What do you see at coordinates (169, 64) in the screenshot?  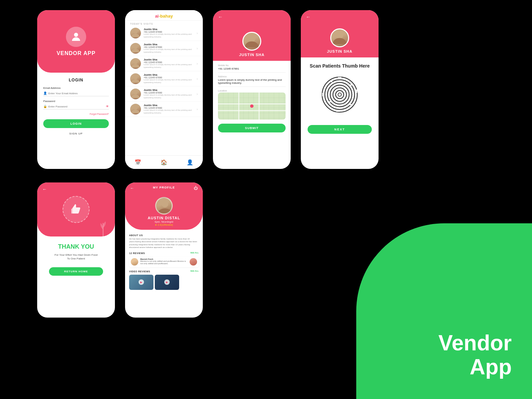 I see `visit-info-3: Justin Sha +91 12345 67890 Lorem ipsum i…` at bounding box center [169, 64].